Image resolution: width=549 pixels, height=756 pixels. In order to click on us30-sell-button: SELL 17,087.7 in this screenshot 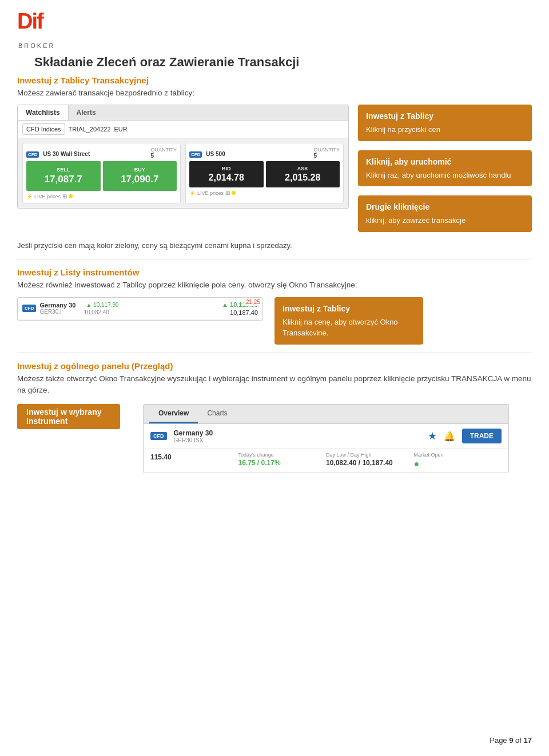, I will do `click(63, 176)`.